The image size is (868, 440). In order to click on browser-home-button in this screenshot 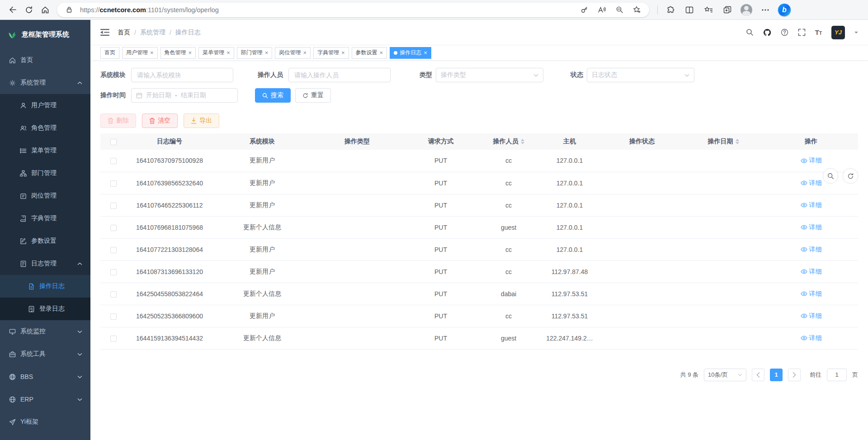, I will do `click(45, 10)`.